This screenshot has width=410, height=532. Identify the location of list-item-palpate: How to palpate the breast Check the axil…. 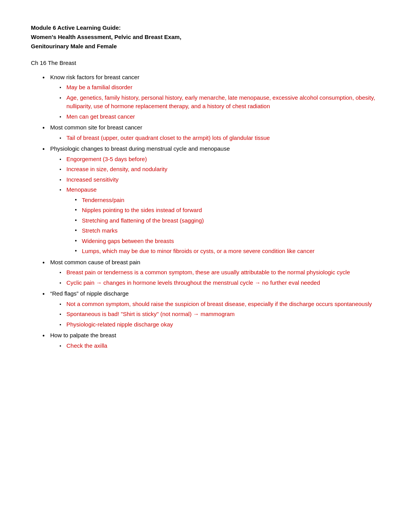
(211, 341).